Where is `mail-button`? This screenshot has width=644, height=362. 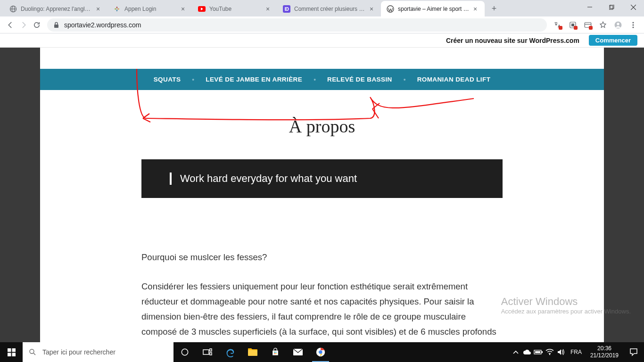
mail-button is located at coordinates (298, 352).